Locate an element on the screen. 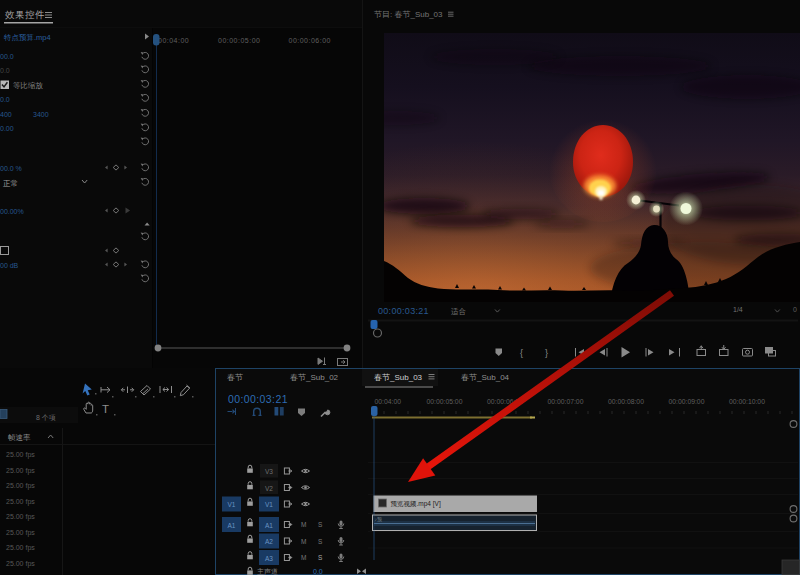 The width and height of the screenshot is (800, 575). svg-text: 节目: 春节_Sub_03 is located at coordinates (408, 14).